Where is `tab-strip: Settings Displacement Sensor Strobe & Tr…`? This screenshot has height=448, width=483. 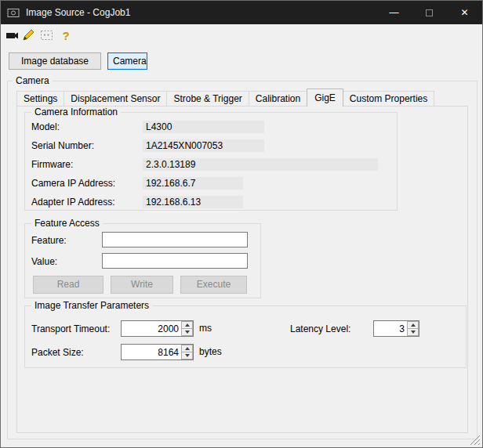
tab-strip: Settings Displacement Sensor Strobe & Tr… is located at coordinates (225, 97).